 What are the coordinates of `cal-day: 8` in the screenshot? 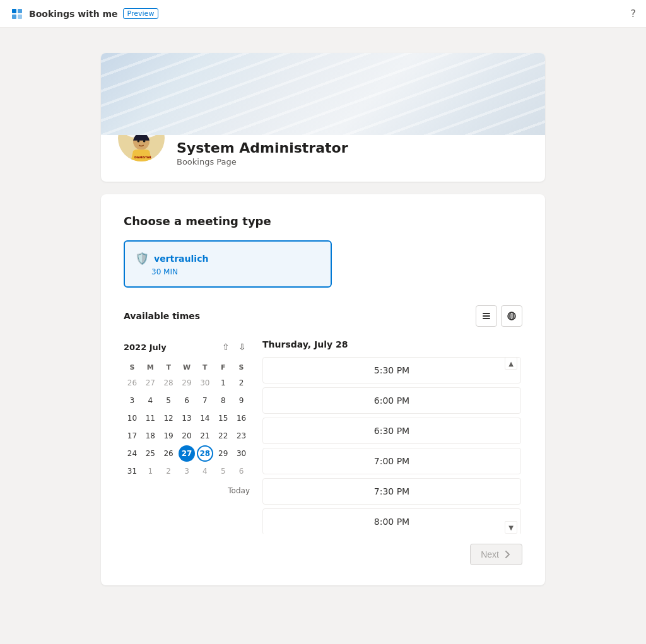 It's located at (223, 401).